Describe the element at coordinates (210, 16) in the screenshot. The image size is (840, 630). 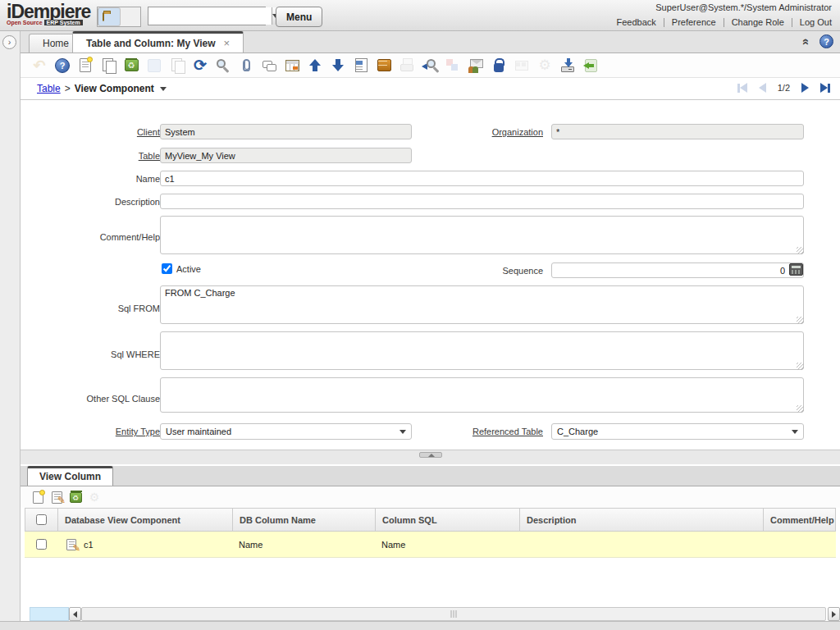
I see `global-search-input` at that location.